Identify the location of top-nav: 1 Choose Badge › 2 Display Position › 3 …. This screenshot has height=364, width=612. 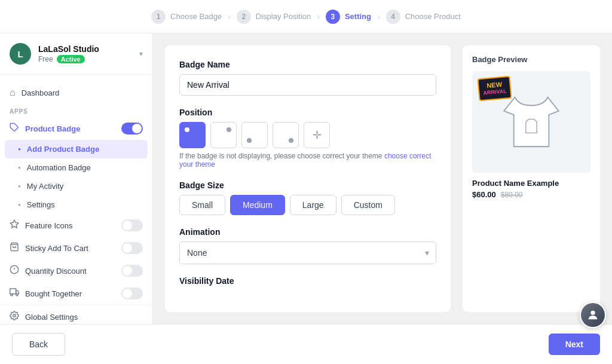
(306, 17).